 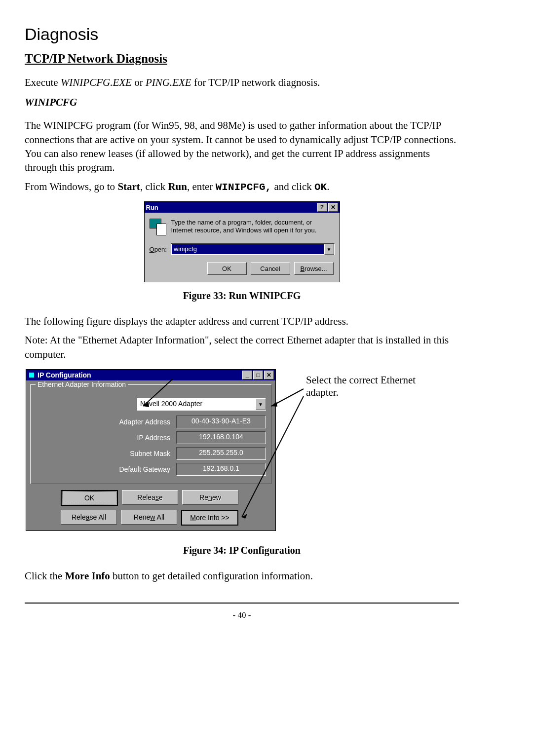 What do you see at coordinates (244, 188) in the screenshot?
I see `command-text: WINIPCFG,` at bounding box center [244, 188].